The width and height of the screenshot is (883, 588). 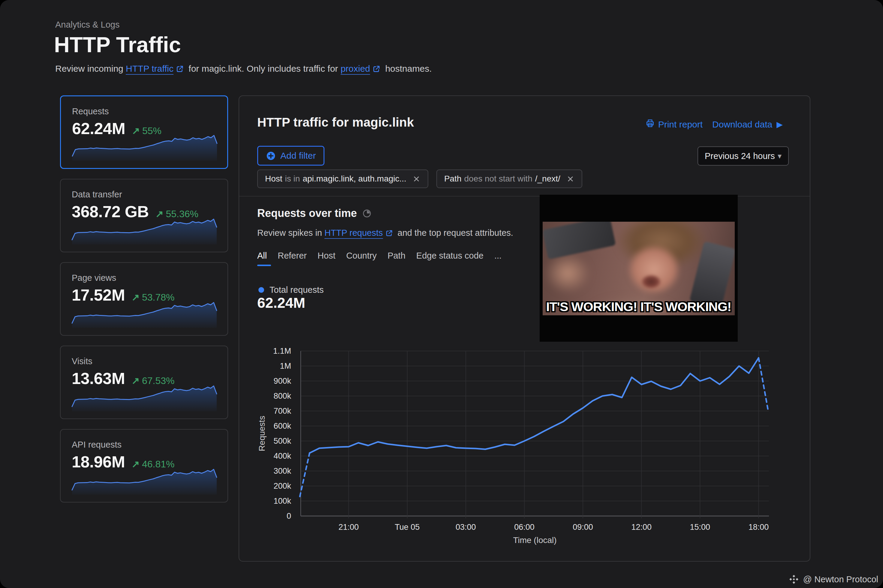 I want to click on svg-text: 1.1M, so click(x=282, y=351).